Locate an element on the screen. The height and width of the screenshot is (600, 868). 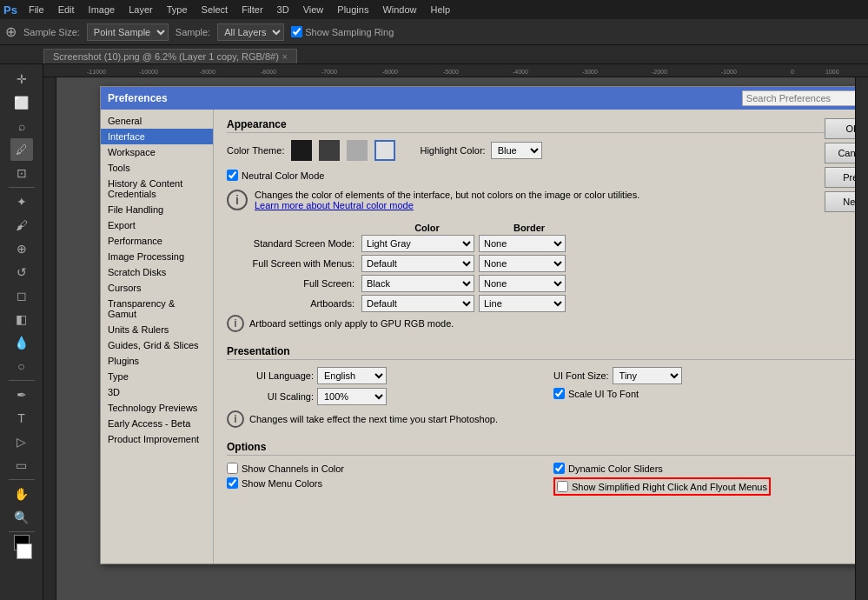
menu-3d: 3D is located at coordinates (283, 10).